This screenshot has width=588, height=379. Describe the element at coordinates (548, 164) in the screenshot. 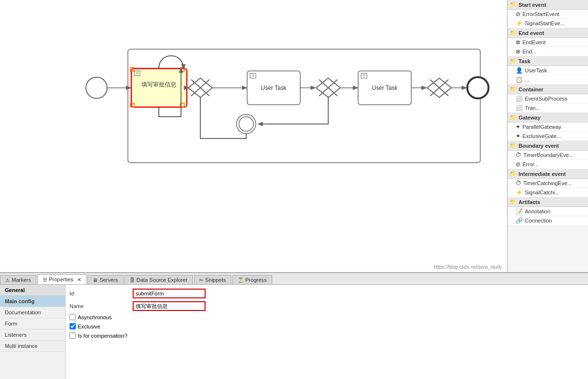

I see `item-error-boundary: ⊘ Error...` at that location.